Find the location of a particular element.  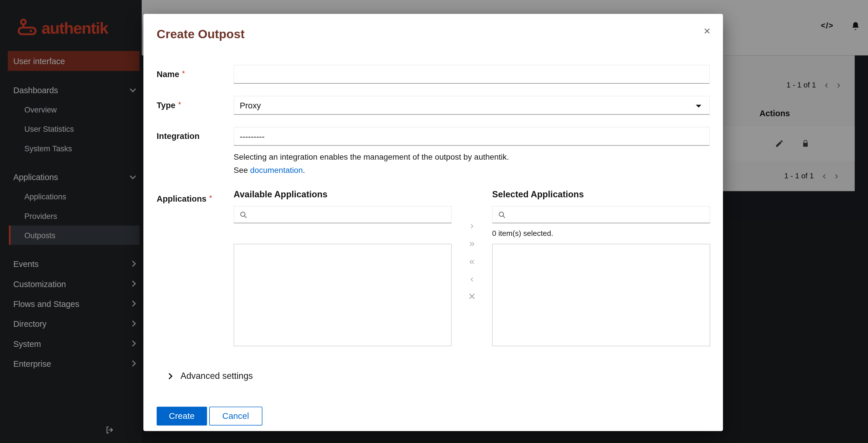

applications-label: Applications* is located at coordinates (195, 196).